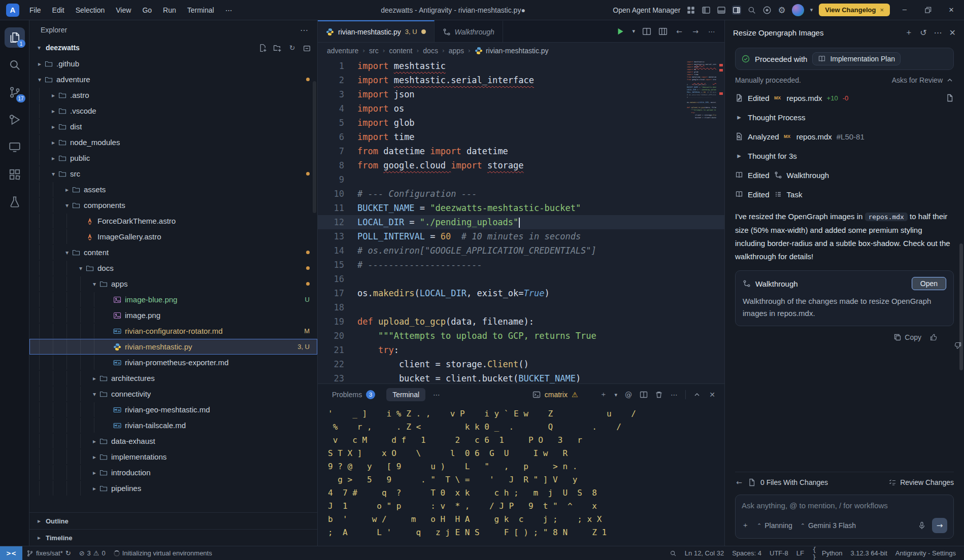 Image resolution: width=964 pixels, height=560 pixels. What do you see at coordinates (263, 48) in the screenshot?
I see `new-file-icon` at bounding box center [263, 48].